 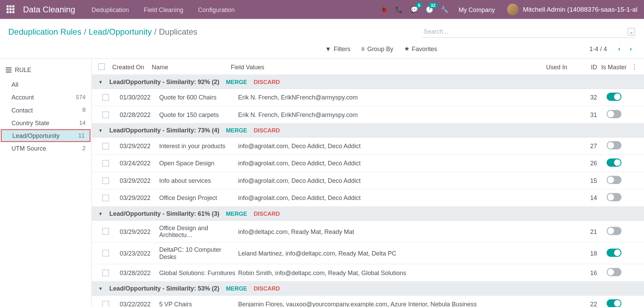 I want to click on cell-field-values: Benjamin Flores, vauxoo@yourcompany.exam…, so click(x=392, y=304).